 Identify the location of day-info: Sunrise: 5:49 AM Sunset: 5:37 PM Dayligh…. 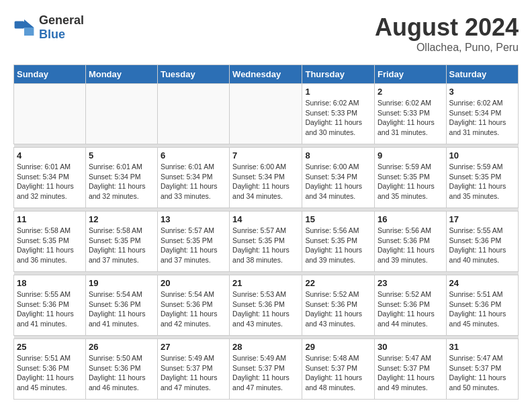
(193, 373).